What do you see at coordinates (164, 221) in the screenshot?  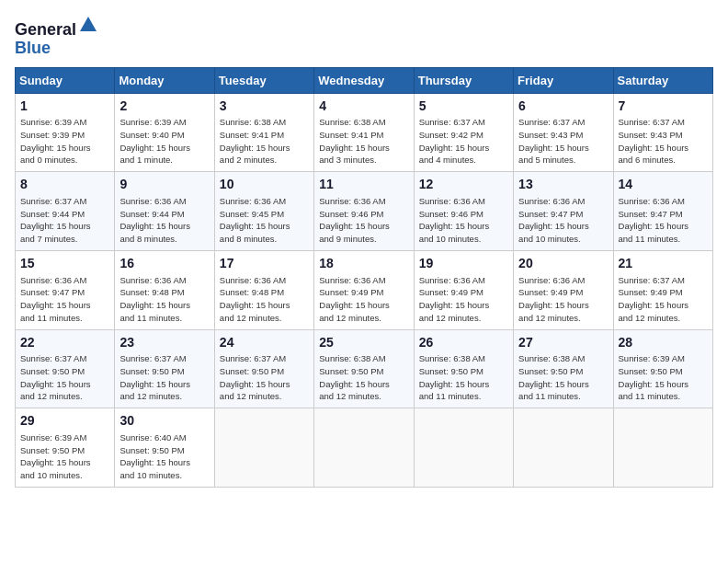 I see `day-info: Sunrise: 6:36 AMSunset: 9:44 PMDaylight:…` at bounding box center [164, 221].